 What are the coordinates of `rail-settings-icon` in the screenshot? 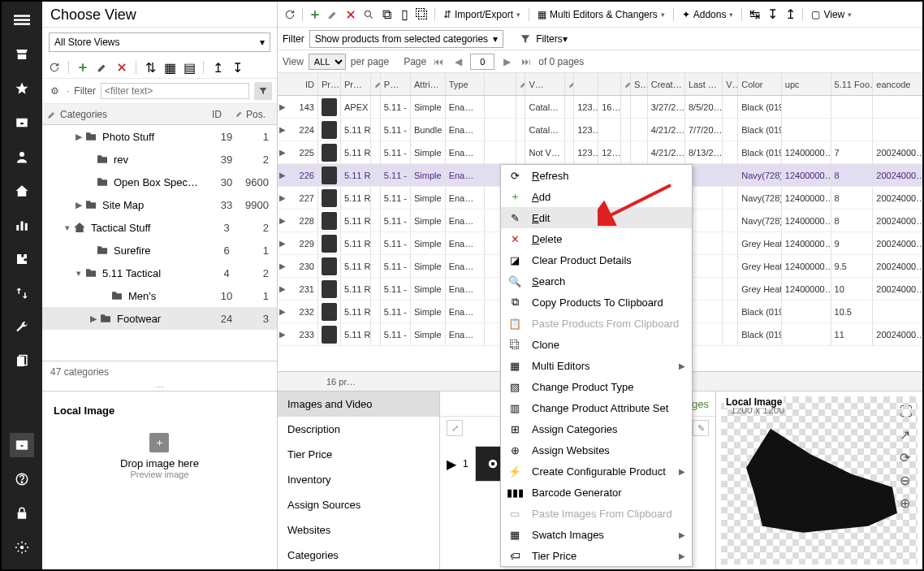 It's located at (22, 547).